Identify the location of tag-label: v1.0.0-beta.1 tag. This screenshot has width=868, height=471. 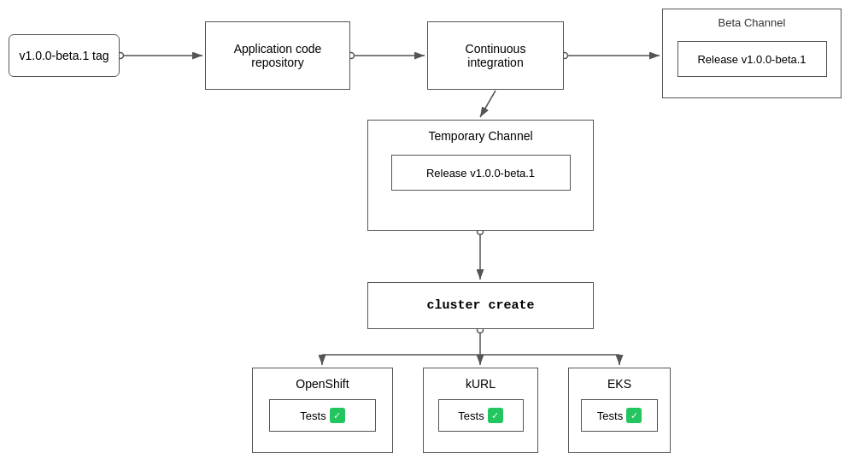
(63, 56).